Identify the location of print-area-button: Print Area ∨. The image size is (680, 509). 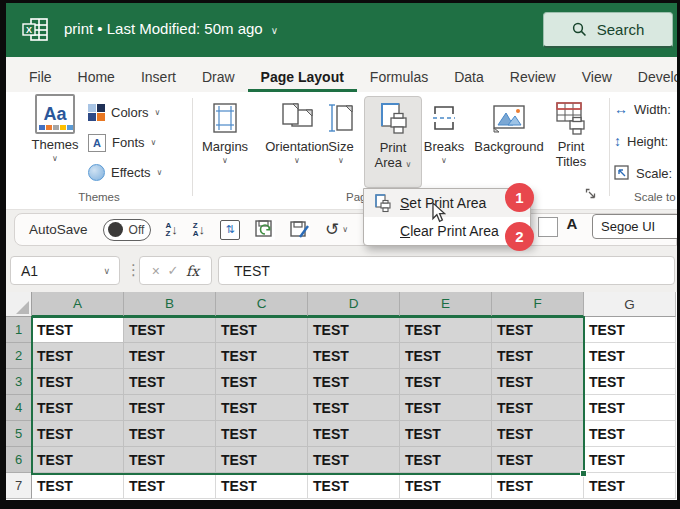
(393, 142).